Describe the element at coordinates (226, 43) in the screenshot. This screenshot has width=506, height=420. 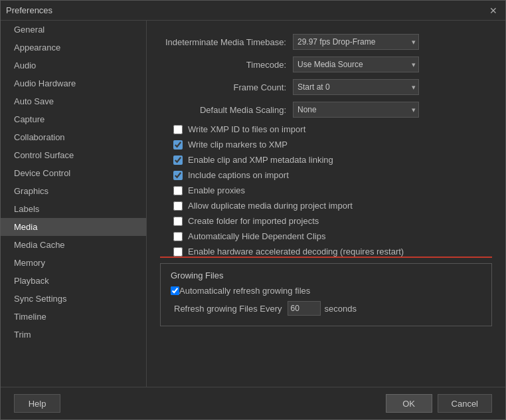
I see `indeterminate-label: Indeterminate Media Timebase:` at that location.